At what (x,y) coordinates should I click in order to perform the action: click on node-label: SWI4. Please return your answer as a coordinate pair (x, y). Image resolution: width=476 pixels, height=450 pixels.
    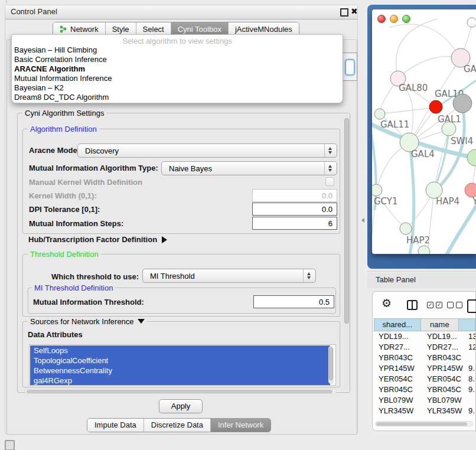
    Looking at the image, I should click on (462, 141).